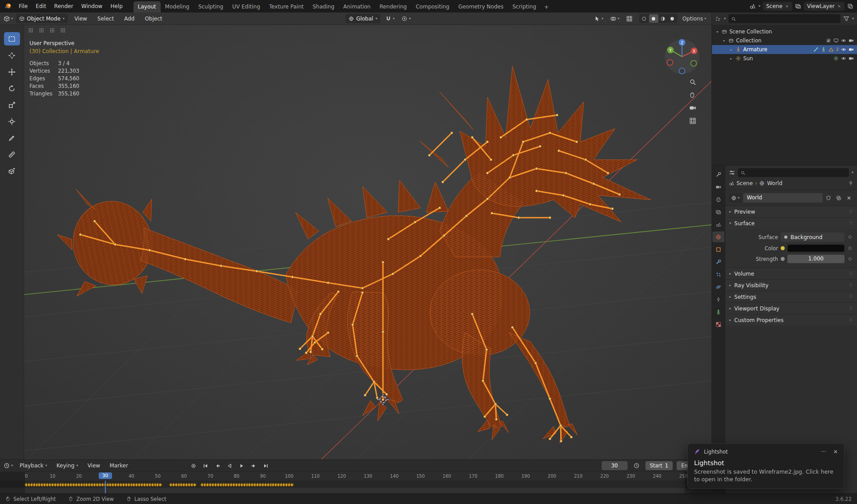 Image resolution: width=857 pixels, height=504 pixels. I want to click on gizmo-z-label: Z, so click(682, 43).